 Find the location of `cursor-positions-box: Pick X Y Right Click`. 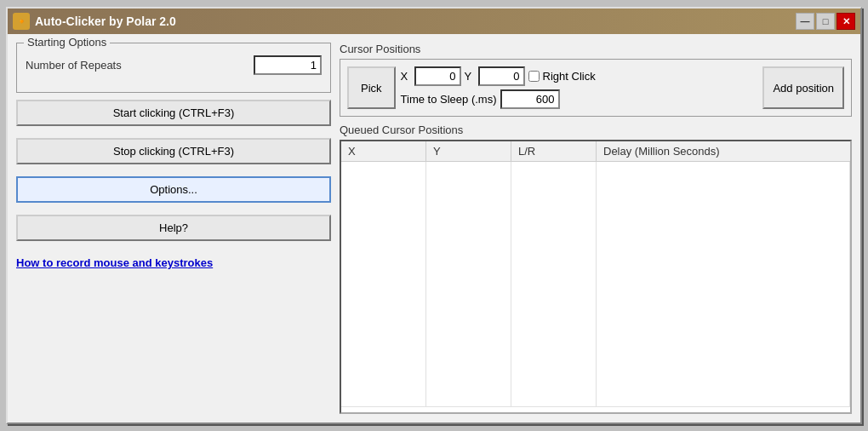

cursor-positions-box: Pick X Y Right Click is located at coordinates (596, 88).